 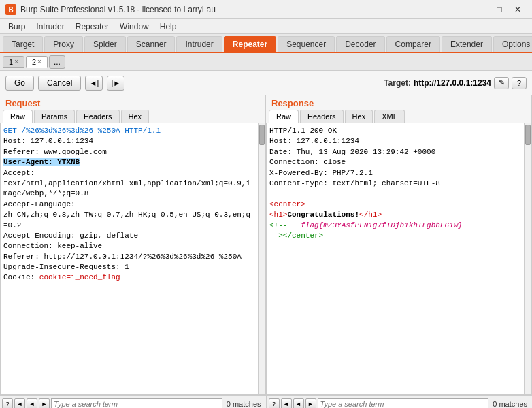 What do you see at coordinates (116, 83) in the screenshot?
I see `nav-next-button: |►` at bounding box center [116, 83].